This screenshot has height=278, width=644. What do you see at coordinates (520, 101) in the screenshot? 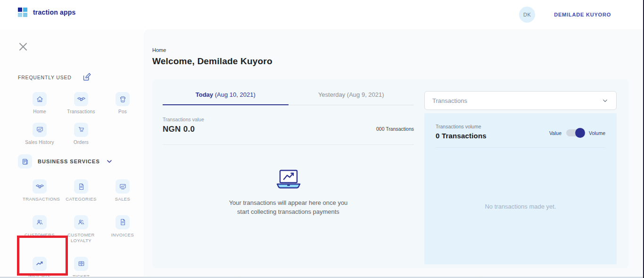
I see `transactions-dropdown: Transactions` at bounding box center [520, 101].